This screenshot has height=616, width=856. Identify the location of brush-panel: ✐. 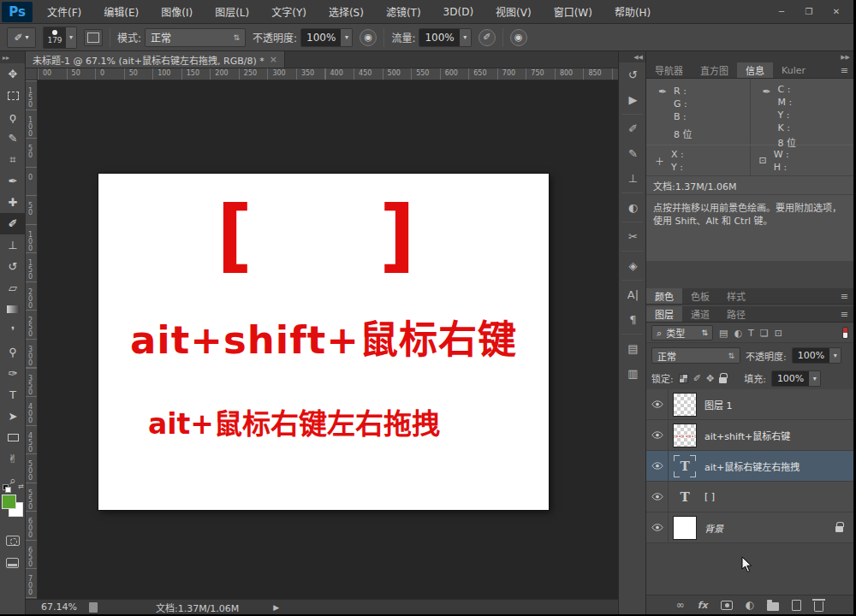
(633, 128).